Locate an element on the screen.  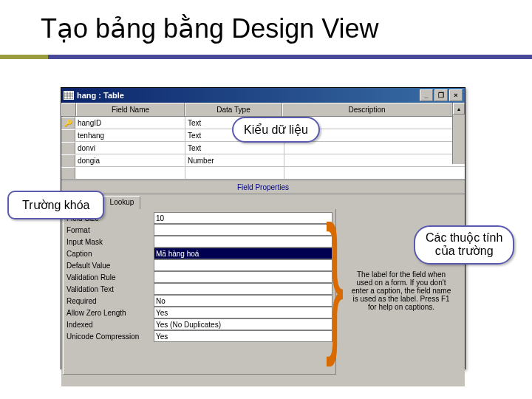
field-properties-label: Field Properties is located at coordinates (263, 187).